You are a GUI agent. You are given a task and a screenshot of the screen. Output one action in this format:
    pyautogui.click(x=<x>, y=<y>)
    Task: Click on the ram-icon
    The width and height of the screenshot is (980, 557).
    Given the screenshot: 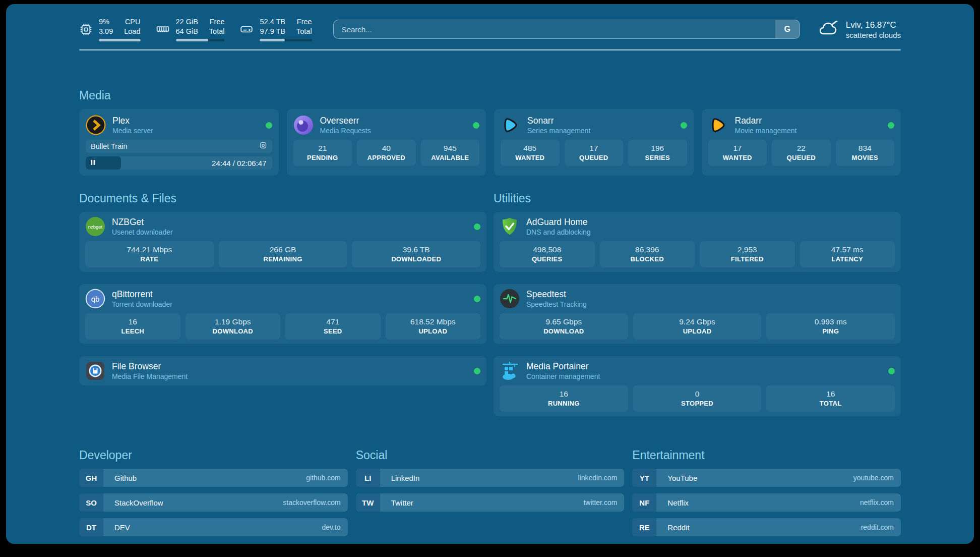 What is the action you would take?
    pyautogui.click(x=163, y=29)
    